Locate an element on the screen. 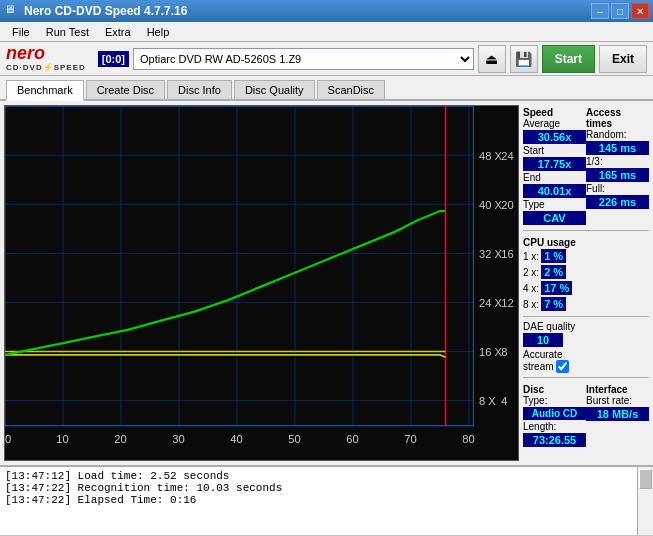 This screenshot has height=536, width=653. svg-text: 50 is located at coordinates (294, 439).